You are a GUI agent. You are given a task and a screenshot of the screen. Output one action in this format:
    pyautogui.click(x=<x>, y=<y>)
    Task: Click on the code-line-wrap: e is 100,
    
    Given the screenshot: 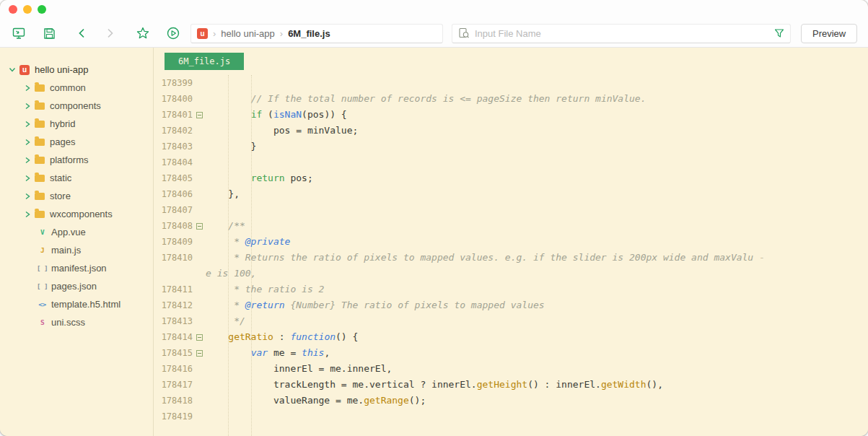 What is the action you would take?
    pyautogui.click(x=511, y=274)
    